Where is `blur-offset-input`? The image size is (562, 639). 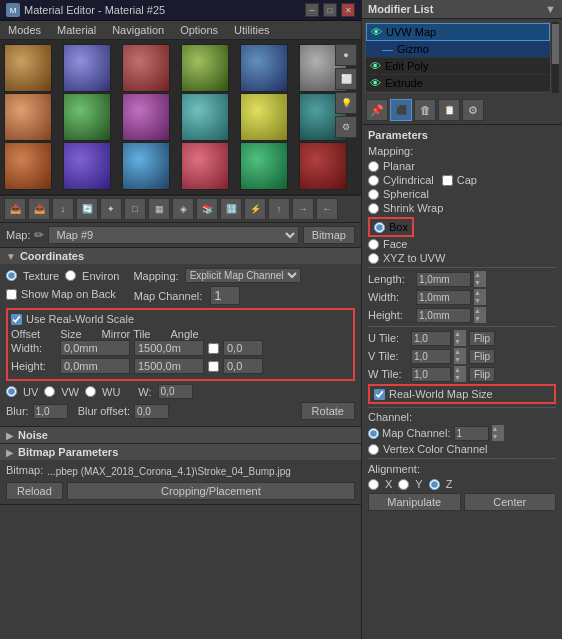 blur-offset-input is located at coordinates (152, 412).